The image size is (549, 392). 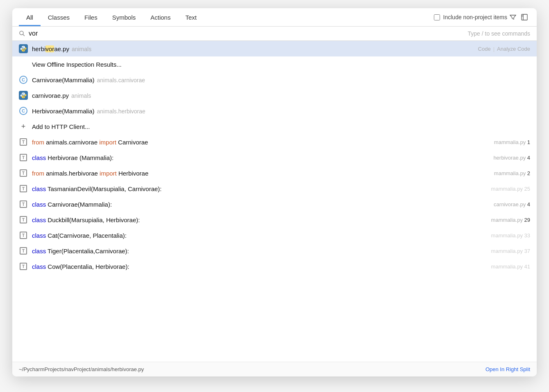 I want to click on tabs-row: All Classes Files Symbols Actions Text I…, so click(x=274, y=17).